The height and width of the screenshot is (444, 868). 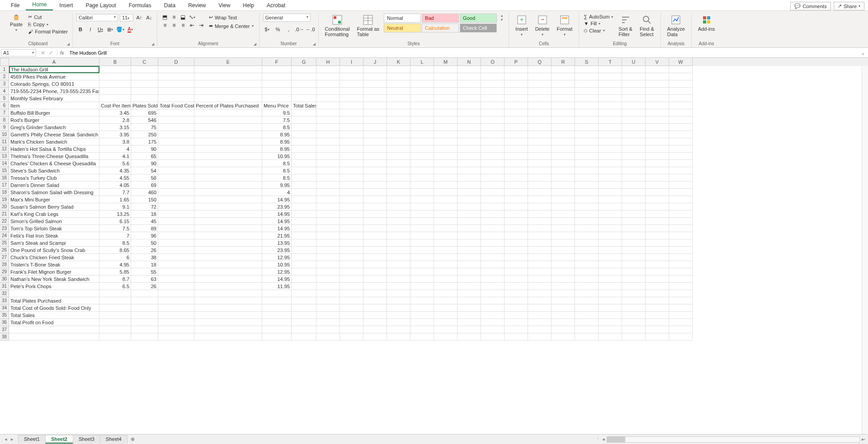 I want to click on cell-J3, so click(x=375, y=84).